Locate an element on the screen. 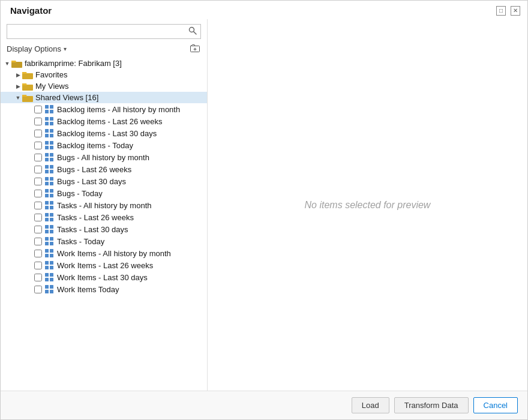  tree-item-myviews: ▶ My Views is located at coordinates (104, 86).